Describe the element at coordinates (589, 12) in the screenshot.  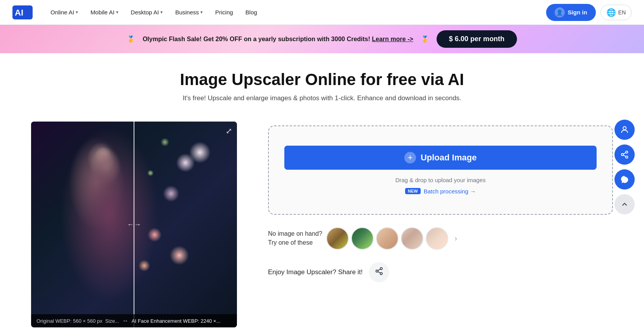
I see `nav-right: 👤 Sign in 🌐 EN` at that location.